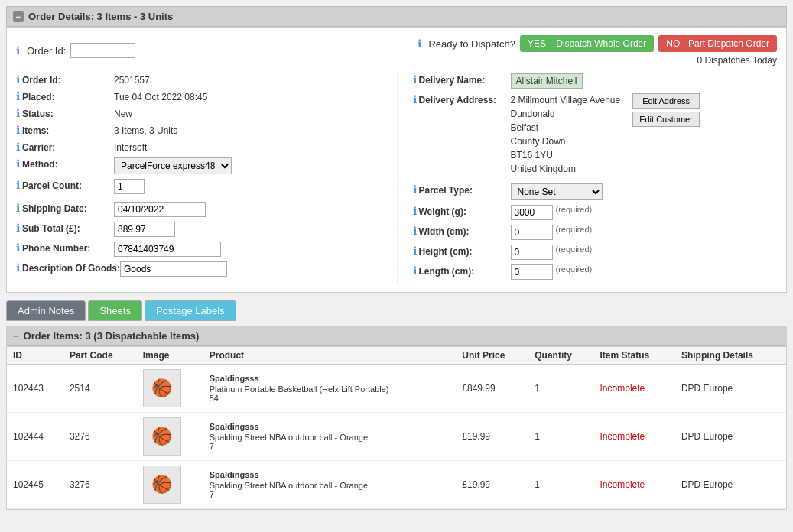  Describe the element at coordinates (18, 268) in the screenshot. I see `desc-icon: ℹ` at that location.